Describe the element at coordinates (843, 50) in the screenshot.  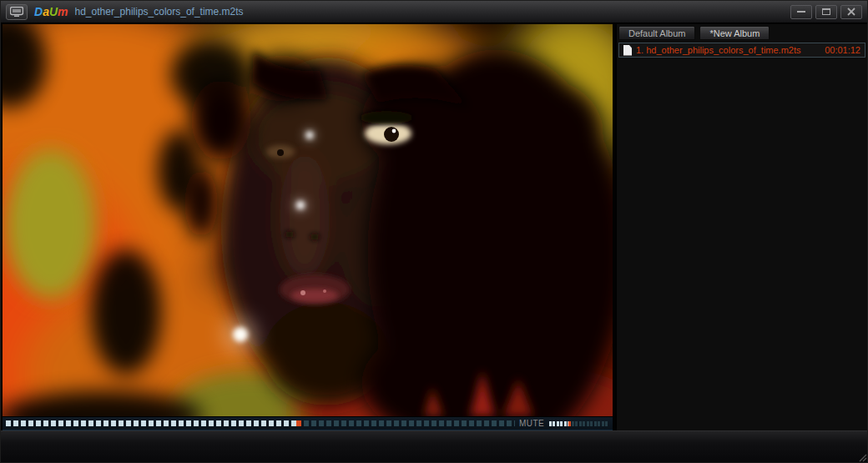
I see `playlist-item-duration: 00:01:12` at that location.